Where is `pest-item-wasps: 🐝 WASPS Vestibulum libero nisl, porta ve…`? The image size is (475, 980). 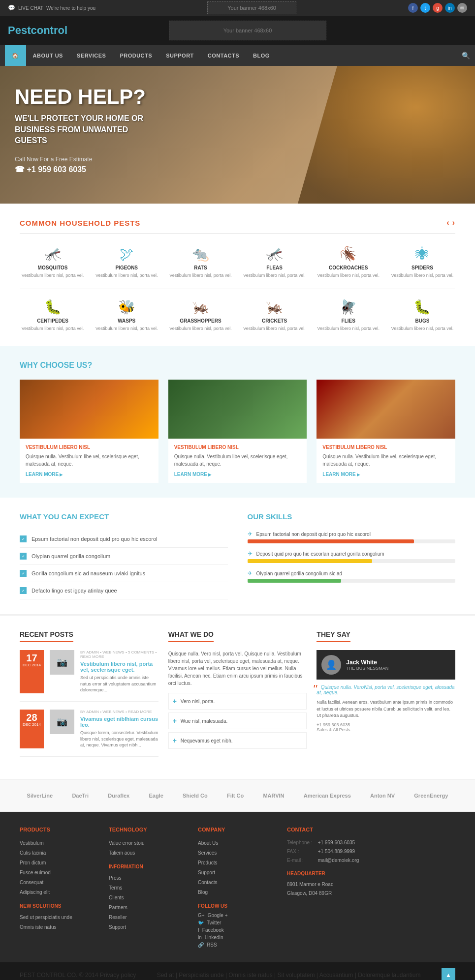
pest-item-wasps: 🐝 WASPS Vestibulum libero nisl, porta ve… is located at coordinates (127, 316).